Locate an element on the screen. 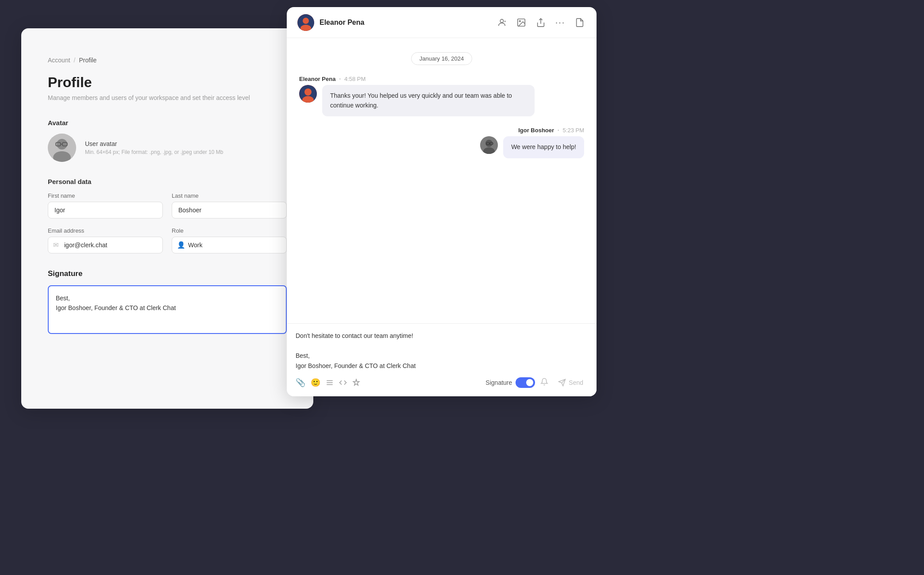 This screenshot has height=575, width=924. chat-contact-avatar is located at coordinates (306, 23).